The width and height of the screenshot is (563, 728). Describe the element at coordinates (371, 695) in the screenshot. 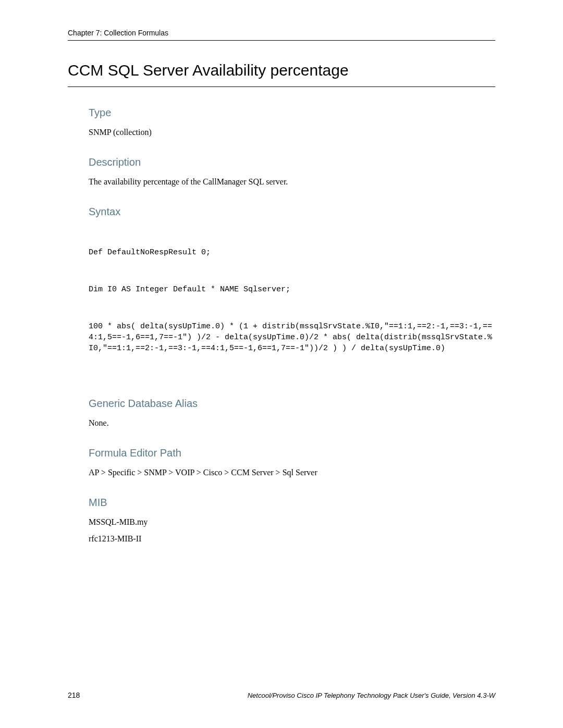

I see `footer-text: Netcool/Proviso Cisco IP Telephony Techn…` at that location.